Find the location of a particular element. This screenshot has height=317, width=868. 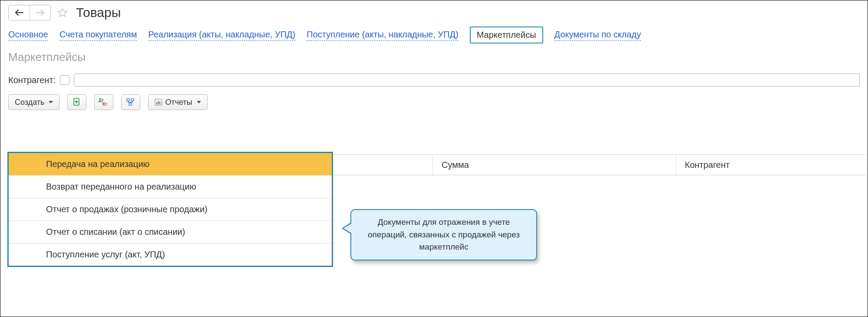

structure-button is located at coordinates (131, 102).